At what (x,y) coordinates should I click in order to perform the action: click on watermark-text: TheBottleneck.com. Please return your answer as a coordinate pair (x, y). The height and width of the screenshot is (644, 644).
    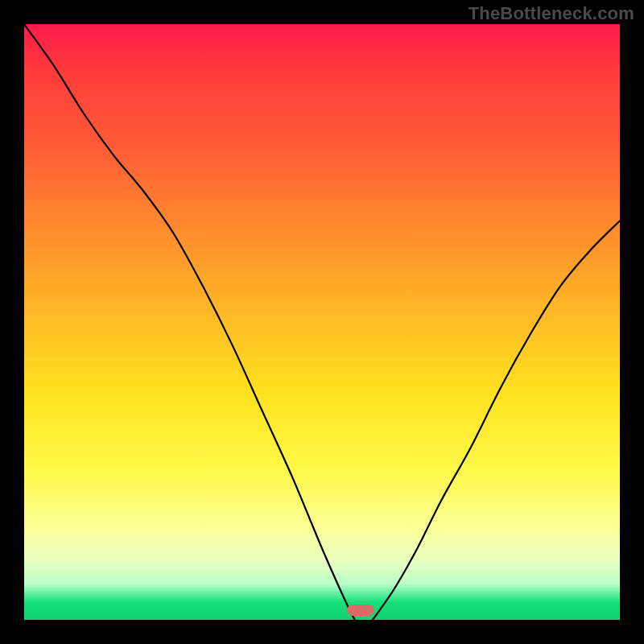
    Looking at the image, I should click on (551, 14).